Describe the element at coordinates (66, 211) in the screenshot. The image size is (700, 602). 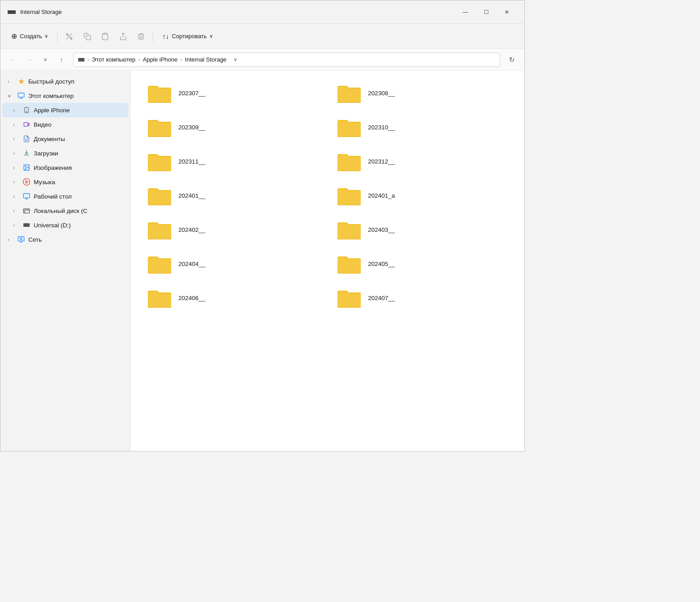
I see `sidebar-item-local-disk: › Локальный диск (C` at that location.